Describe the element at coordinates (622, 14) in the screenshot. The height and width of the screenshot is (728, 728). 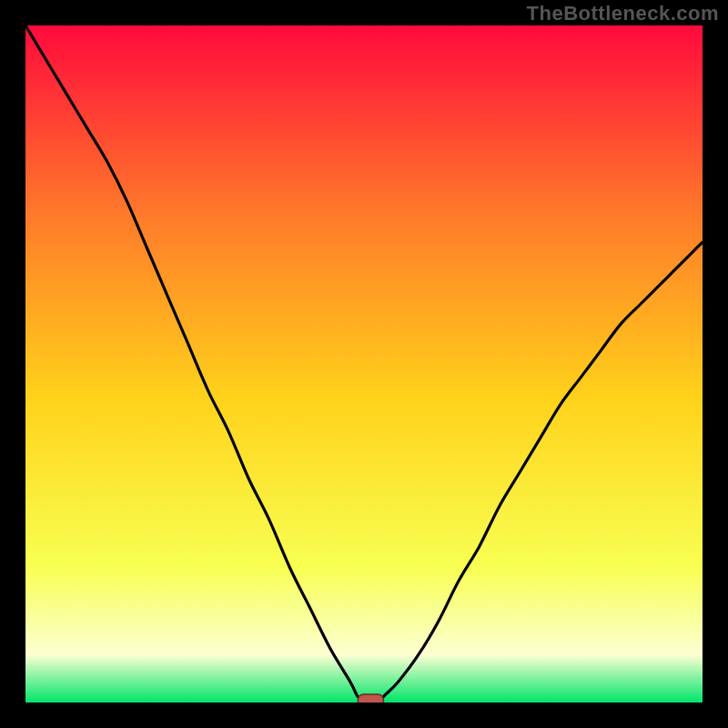
I see `attribution-text: TheBottleneck.com` at that location.